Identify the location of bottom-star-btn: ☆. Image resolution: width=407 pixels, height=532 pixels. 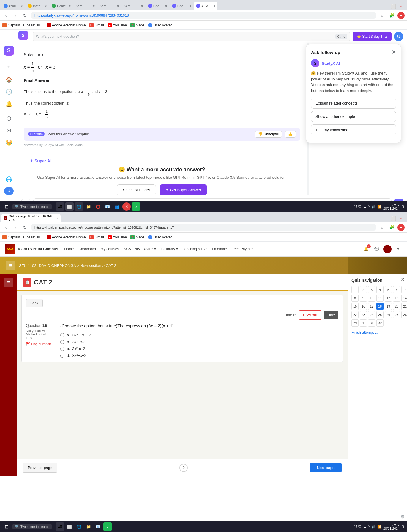
(382, 227).